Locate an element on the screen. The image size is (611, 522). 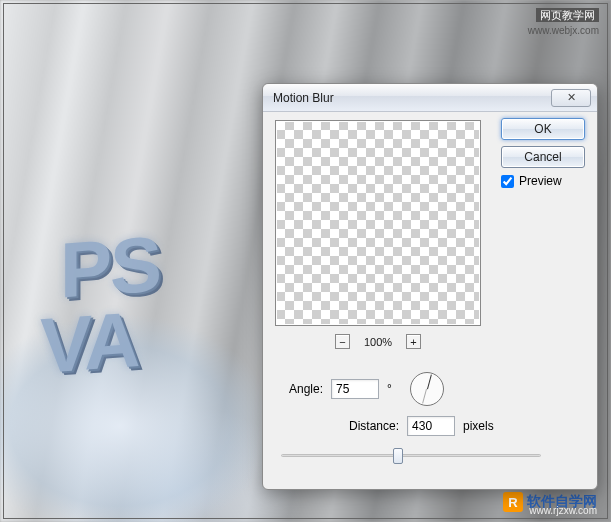
close-button: ✕ is located at coordinates (571, 98).